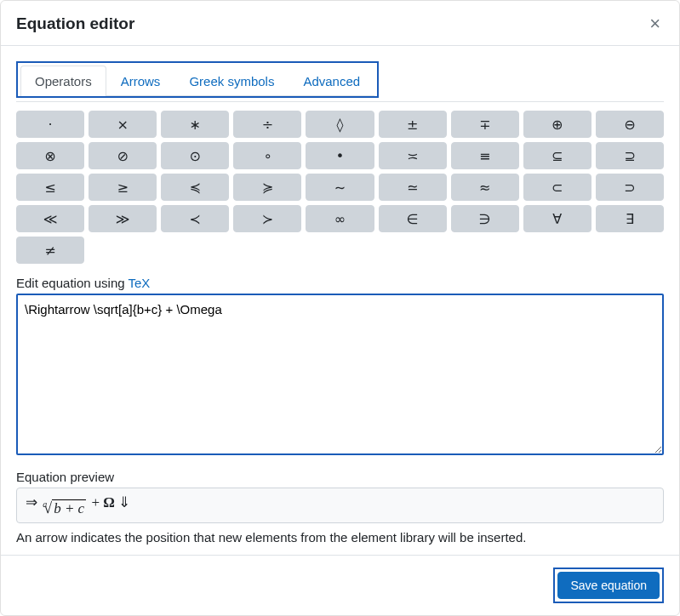 This screenshot has height=616, width=680. I want to click on operator-button: ·, so click(50, 124).